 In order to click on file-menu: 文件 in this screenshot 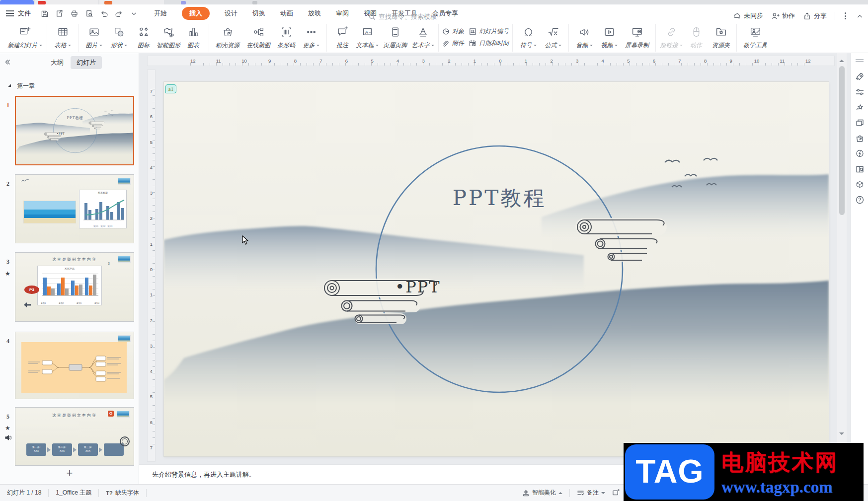, I will do `click(24, 13)`.